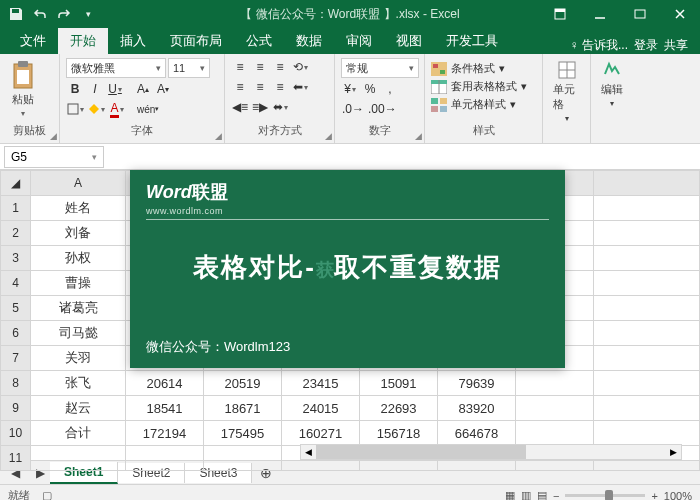  I want to click on decrease-indent-icon: ◀≡, so click(240, 107).